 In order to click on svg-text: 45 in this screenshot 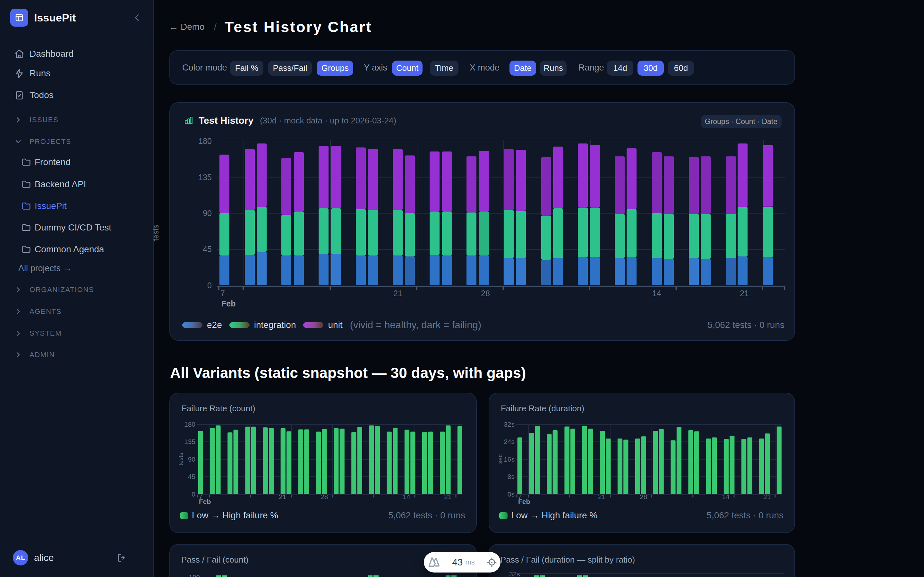, I will do `click(192, 476)`.